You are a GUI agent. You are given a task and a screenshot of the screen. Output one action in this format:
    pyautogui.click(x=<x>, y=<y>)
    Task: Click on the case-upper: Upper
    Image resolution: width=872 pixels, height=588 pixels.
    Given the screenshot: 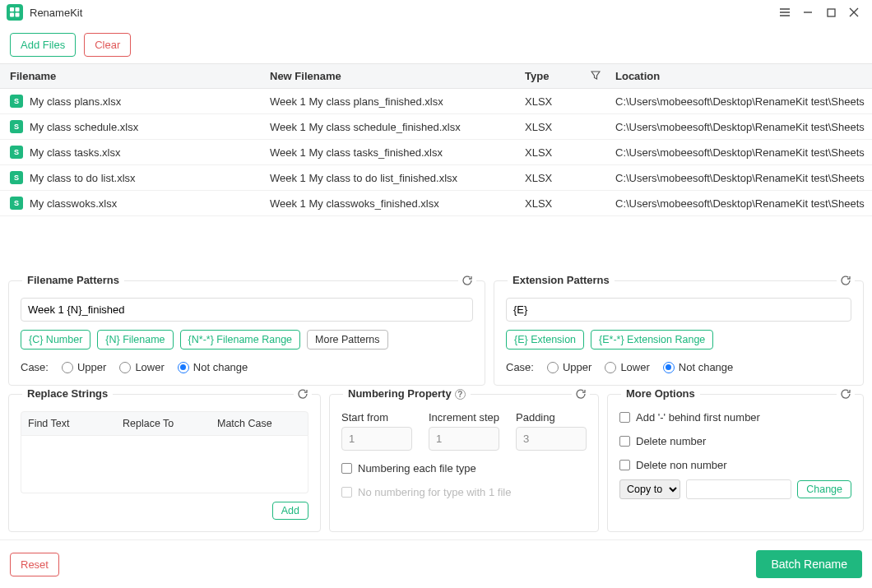 What is the action you would take?
    pyautogui.click(x=84, y=367)
    